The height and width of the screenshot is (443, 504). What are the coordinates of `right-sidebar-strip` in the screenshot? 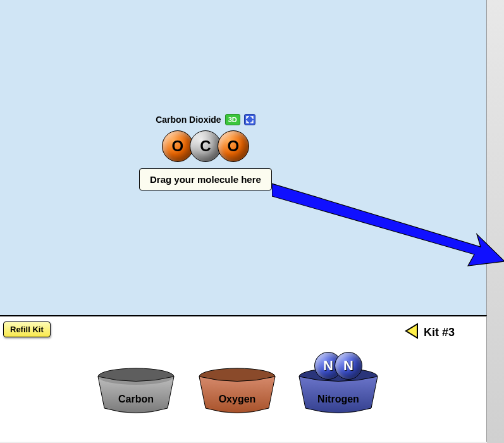 It's located at (496, 222).